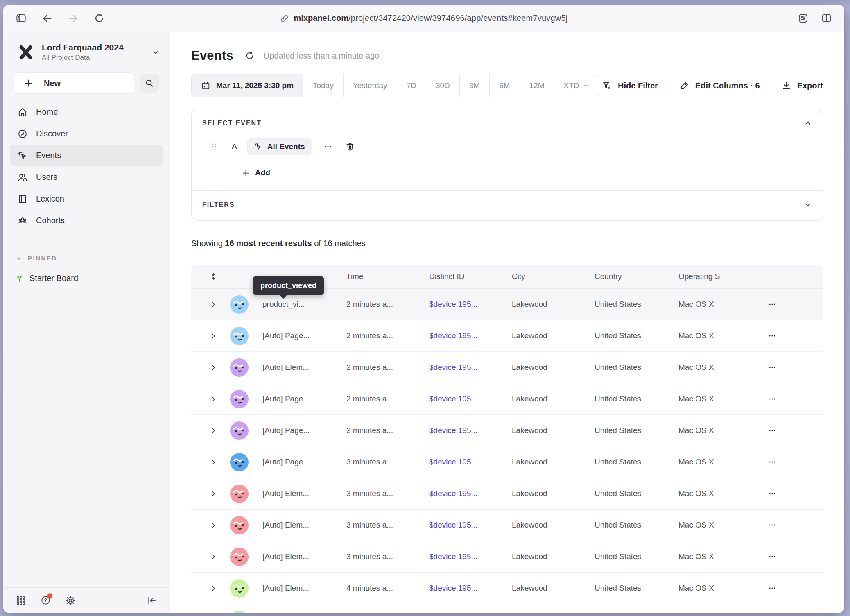 The image size is (850, 616). What do you see at coordinates (26, 52) in the screenshot?
I see `mixpanel-logo` at bounding box center [26, 52].